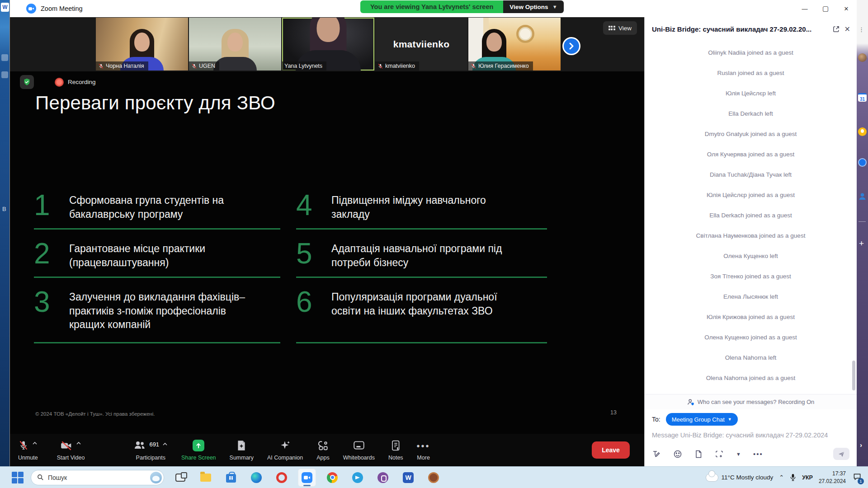  What do you see at coordinates (18, 478) in the screenshot?
I see `start-button` at bounding box center [18, 478].